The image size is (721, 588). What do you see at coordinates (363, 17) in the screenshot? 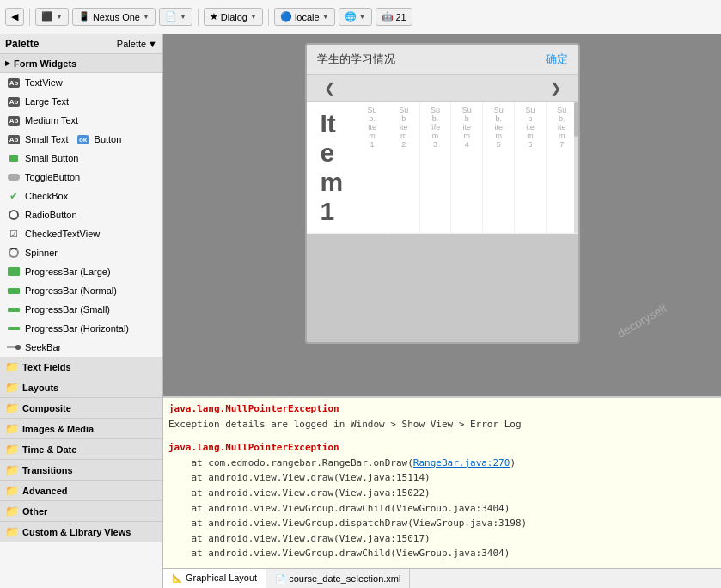
I see `locale-dropdown-arrow: ▼` at bounding box center [363, 17].